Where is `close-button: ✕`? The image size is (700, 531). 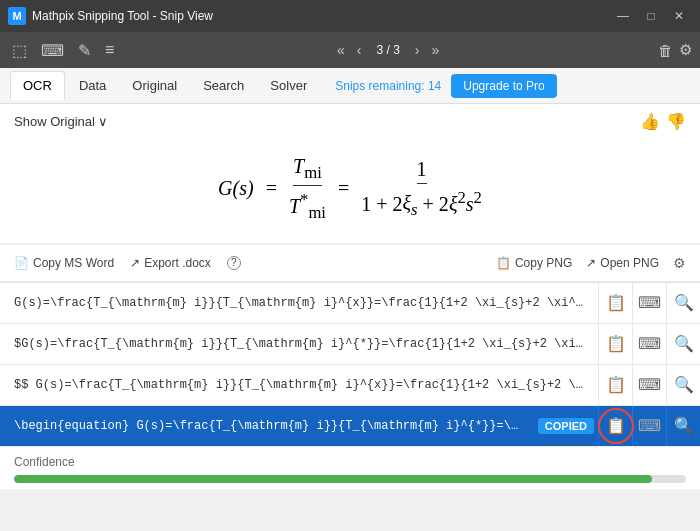
close-button: ✕ is located at coordinates (679, 16).